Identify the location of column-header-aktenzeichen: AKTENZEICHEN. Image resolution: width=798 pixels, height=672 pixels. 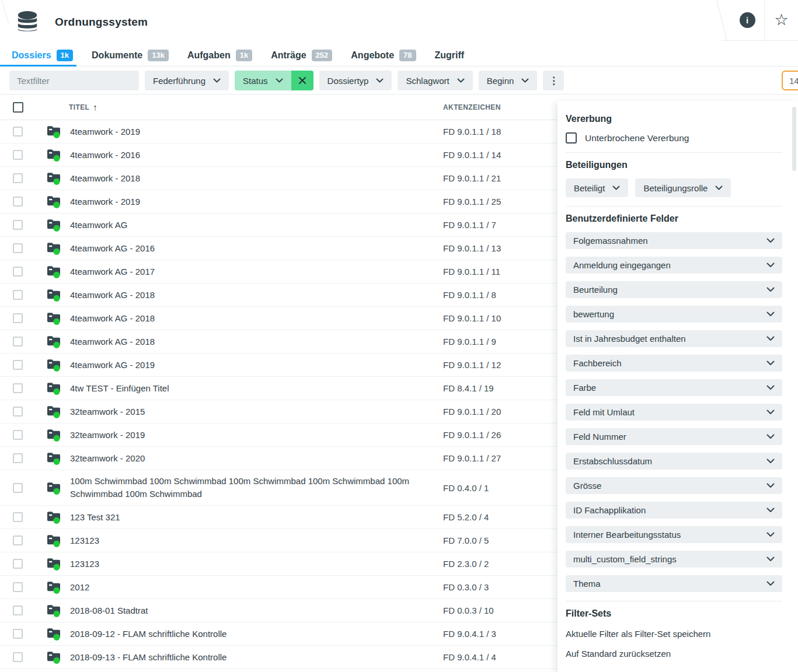
(500, 107).